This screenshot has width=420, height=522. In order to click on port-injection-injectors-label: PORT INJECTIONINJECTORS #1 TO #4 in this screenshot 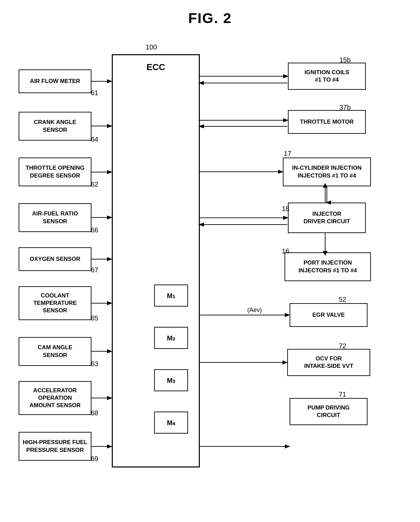, I will do `click(328, 267)`.